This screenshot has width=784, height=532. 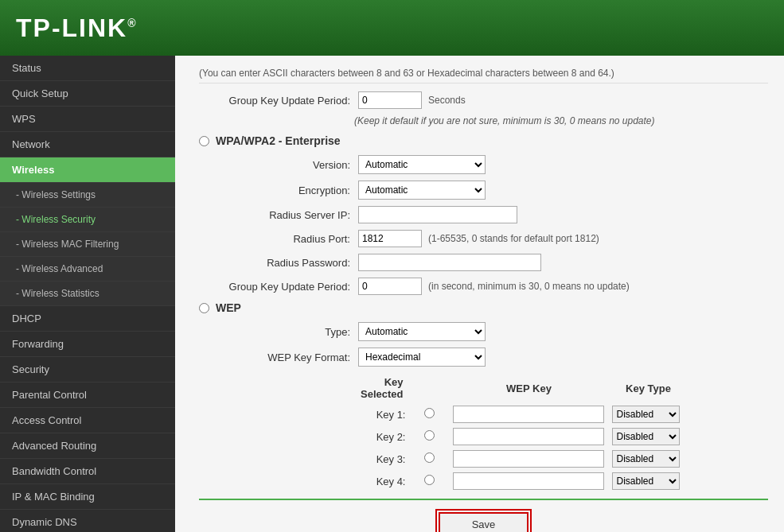 What do you see at coordinates (484, 332) in the screenshot?
I see `type-row: Type: Automatic Open System Shared Key` at bounding box center [484, 332].